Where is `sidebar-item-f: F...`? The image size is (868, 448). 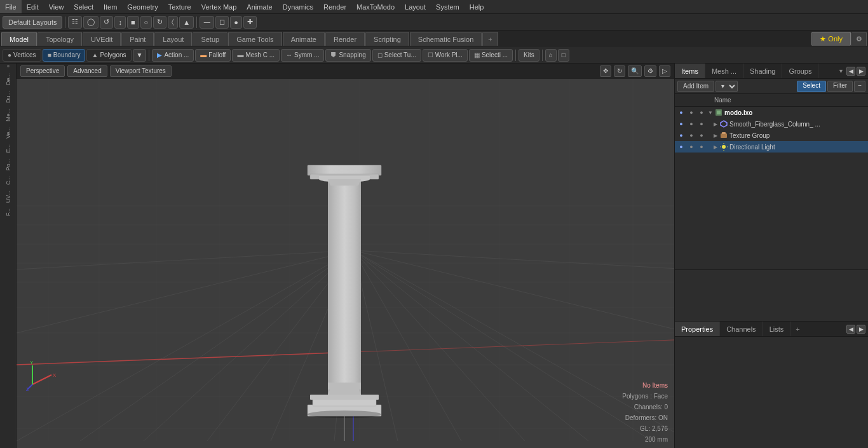
sidebar-item-f: F... is located at coordinates (8, 212).